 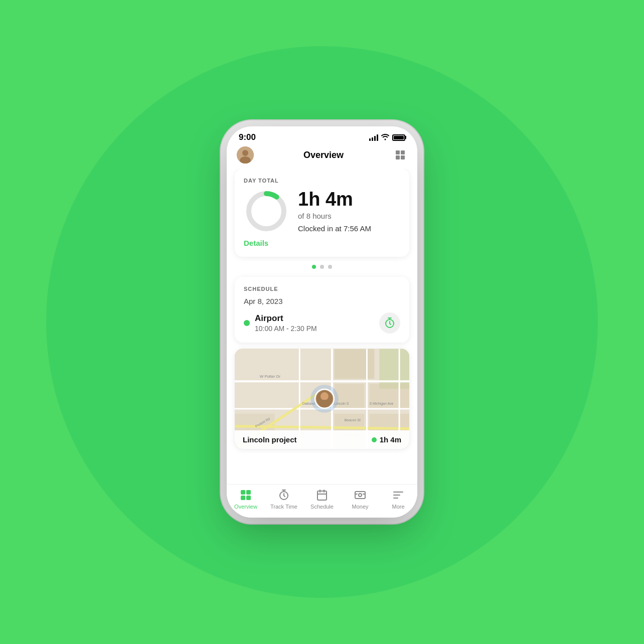 What do you see at coordinates (247, 323) in the screenshot?
I see `status-dot` at bounding box center [247, 323].